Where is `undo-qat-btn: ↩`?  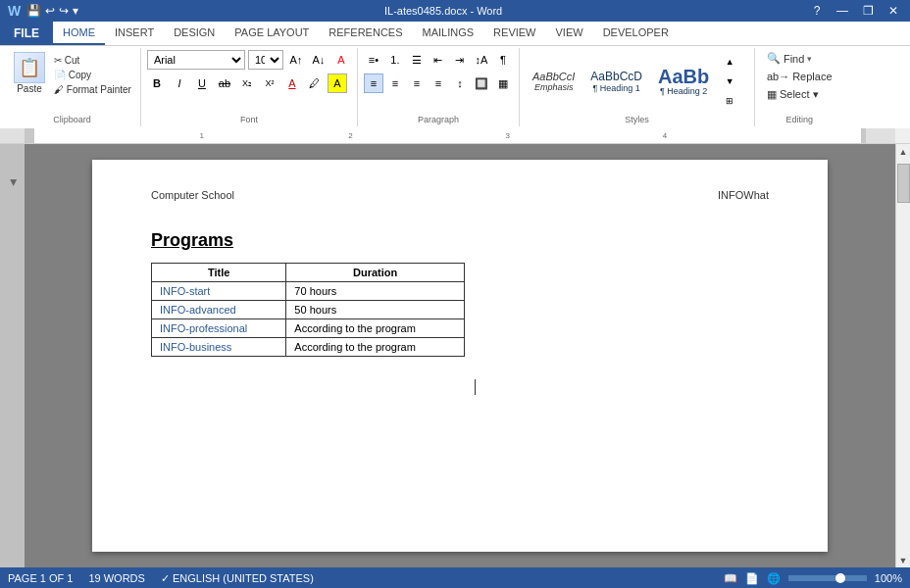
undo-qat-btn: ↩ is located at coordinates (50, 11).